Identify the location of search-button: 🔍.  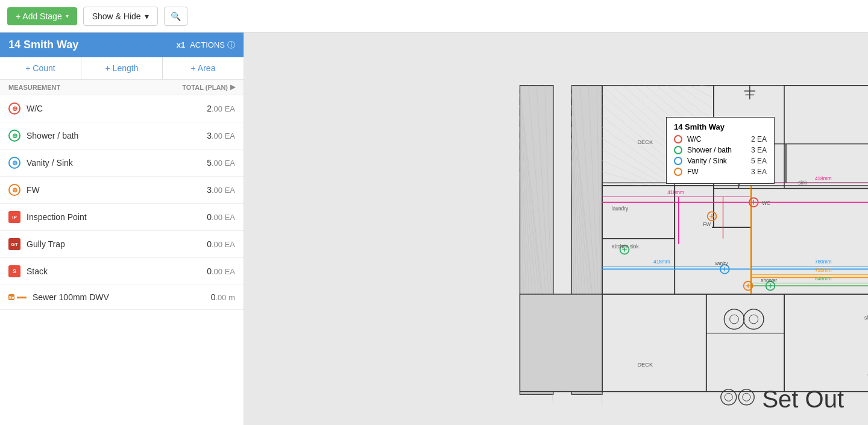
(176, 16).